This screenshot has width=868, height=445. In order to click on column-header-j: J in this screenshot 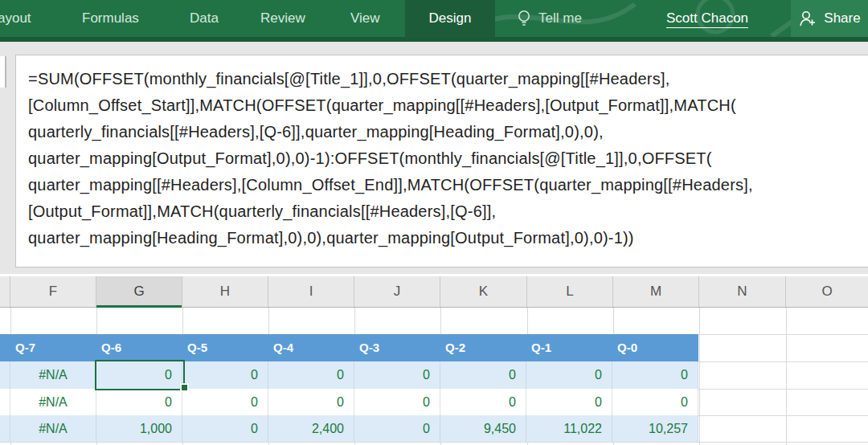, I will do `click(397, 292)`.